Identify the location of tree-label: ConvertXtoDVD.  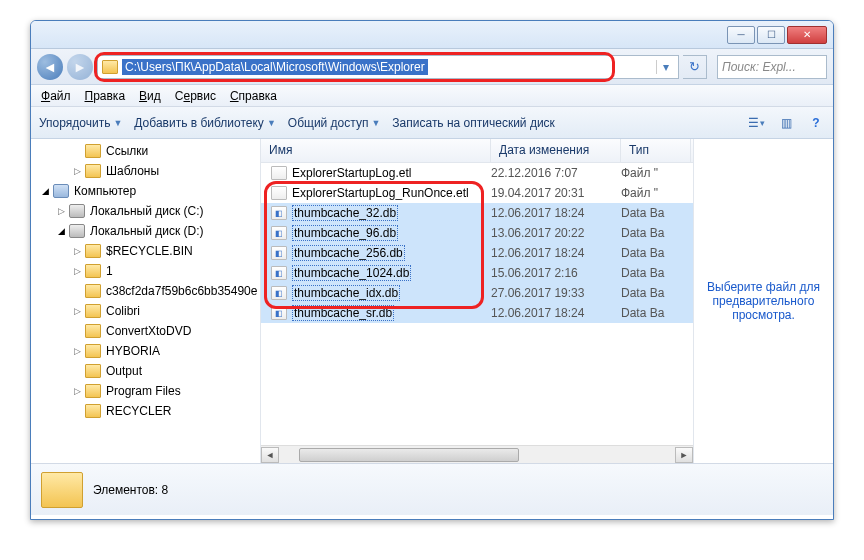
(148, 331).